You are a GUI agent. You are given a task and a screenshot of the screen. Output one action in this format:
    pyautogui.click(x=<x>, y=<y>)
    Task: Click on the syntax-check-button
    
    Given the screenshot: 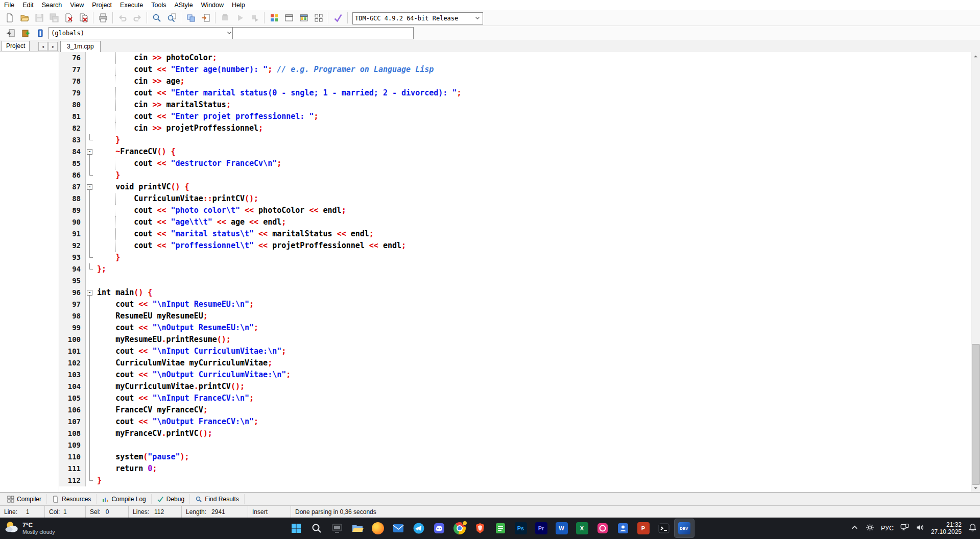 What is the action you would take?
    pyautogui.click(x=338, y=18)
    